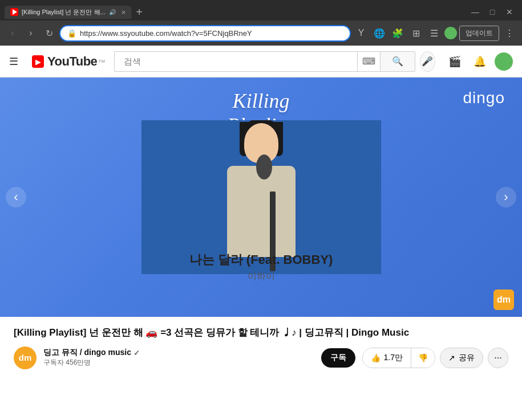 This screenshot has width=522, height=420. What do you see at coordinates (25, 358) in the screenshot?
I see `channel-avatar: dm` at bounding box center [25, 358].